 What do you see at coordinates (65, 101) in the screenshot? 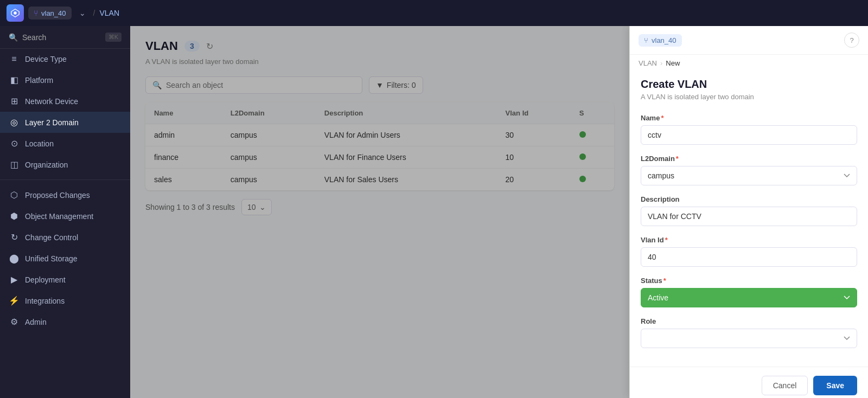
I see `sidebar-item-network-device: ⊞ Network Device` at bounding box center [65, 101].